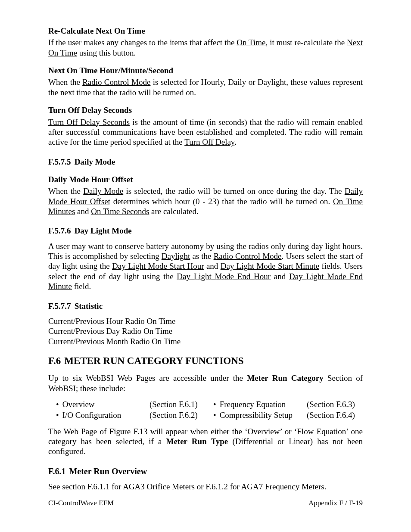 This screenshot has width=411, height=532. Describe the element at coordinates (206, 87) in the screenshot. I see `paragraph-next-on-time: When the Radio Control Mode is selected …` at that location.